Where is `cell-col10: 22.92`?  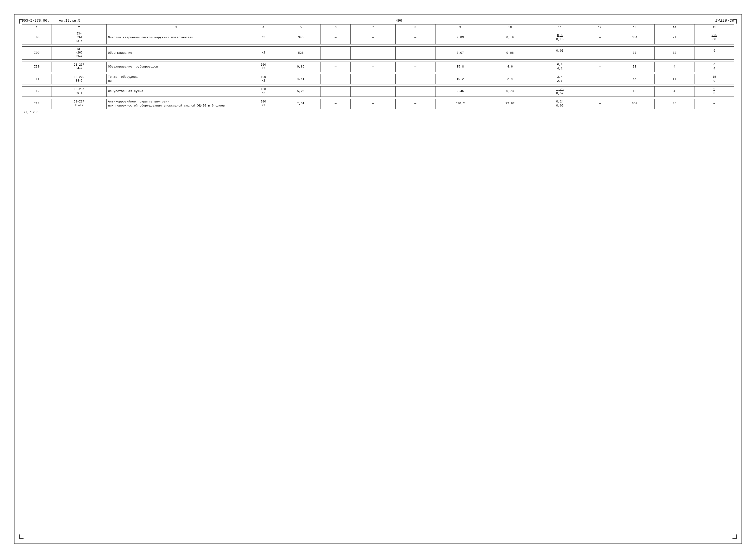
cell-col10: 22.92 is located at coordinates (510, 104).